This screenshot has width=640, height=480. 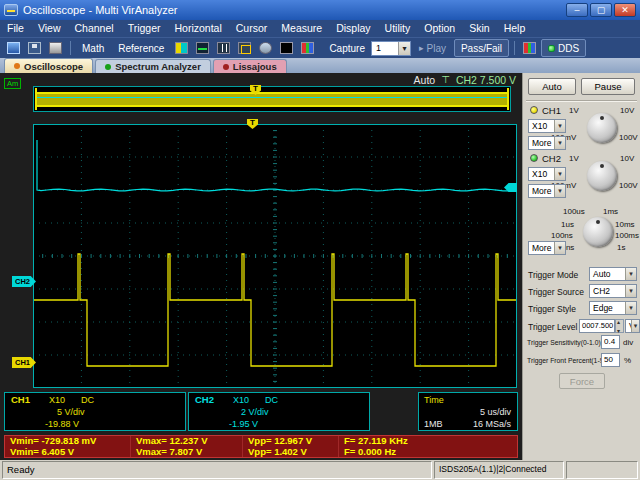 What do you see at coordinates (577, 10) in the screenshot?
I see `minimize-button: –` at bounding box center [577, 10].